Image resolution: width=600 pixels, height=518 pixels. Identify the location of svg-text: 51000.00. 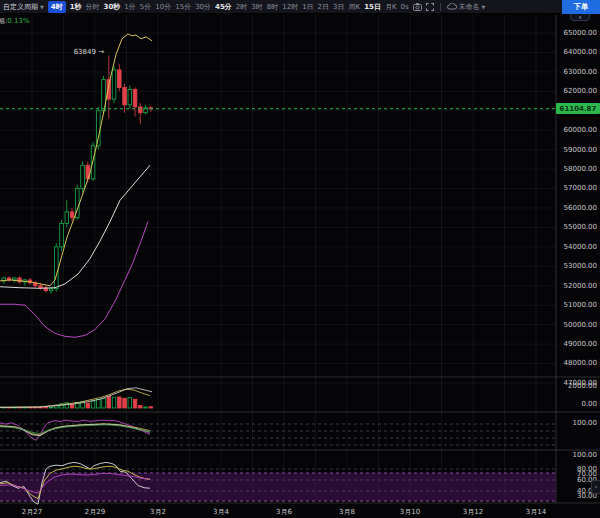
(580, 305).